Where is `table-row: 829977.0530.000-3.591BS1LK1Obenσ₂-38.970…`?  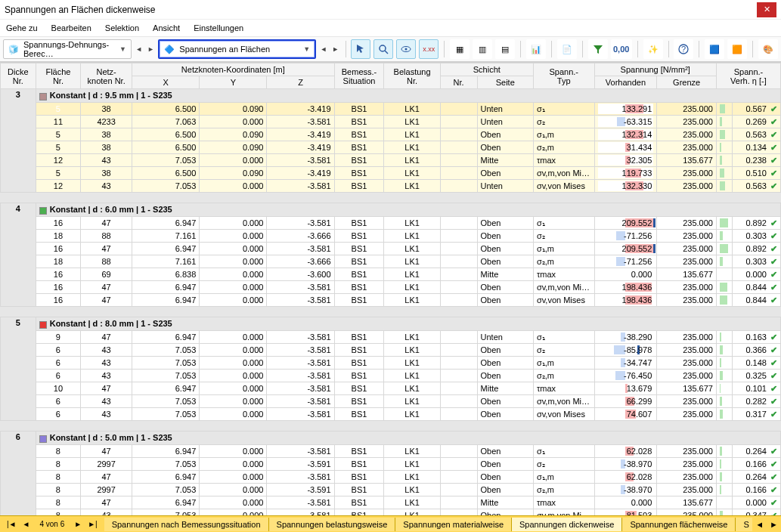
table-row: 829977.0530.000-3.591BS1LK1Obenσ₂-38.970… is located at coordinates (391, 464).